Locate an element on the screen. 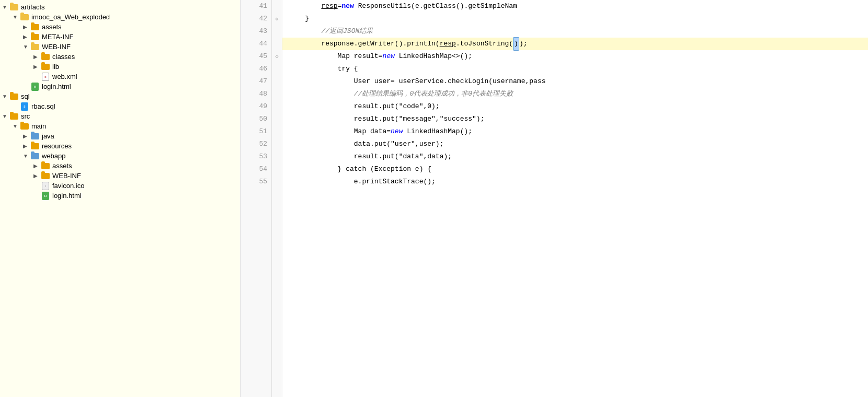 The image size is (868, 397). tree-item-label: favicon.ico is located at coordinates (68, 186).